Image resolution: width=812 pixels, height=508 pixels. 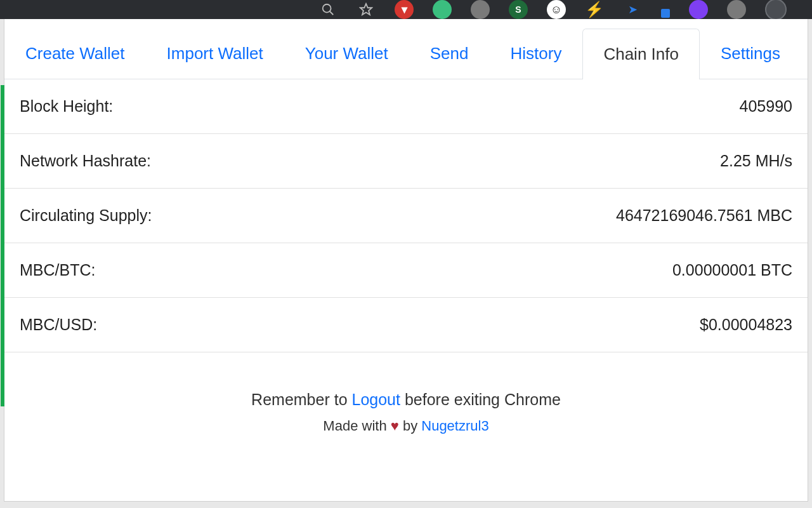 I want to click on tab-create-wallet: Create Wallet, so click(x=75, y=53).